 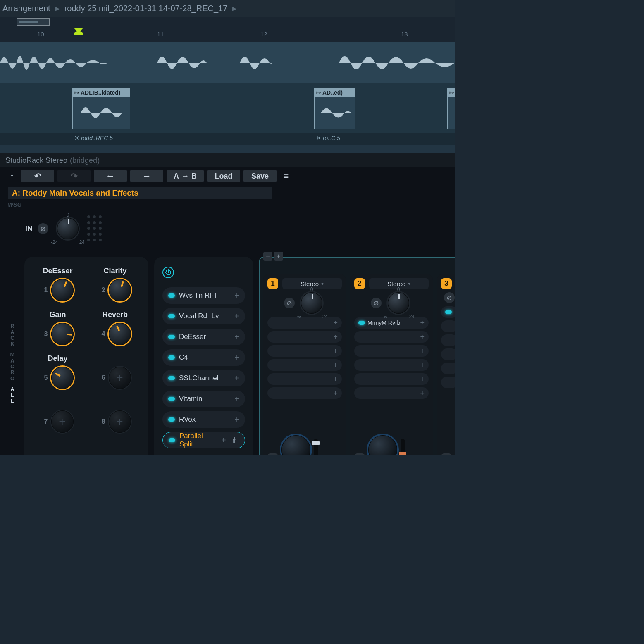 I want to click on macro-knob-reverb, so click(x=120, y=334).